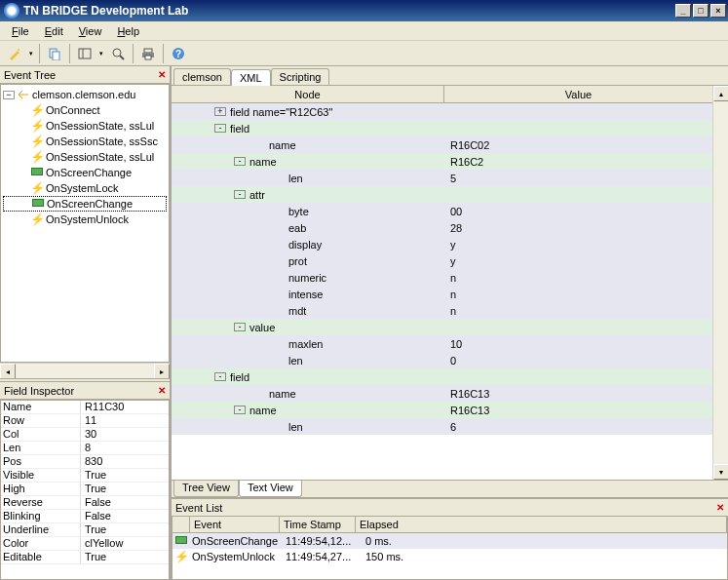 The width and height of the screenshot is (728, 580). What do you see at coordinates (442, 195) in the screenshot?
I see `xml-row: -attr` at bounding box center [442, 195].